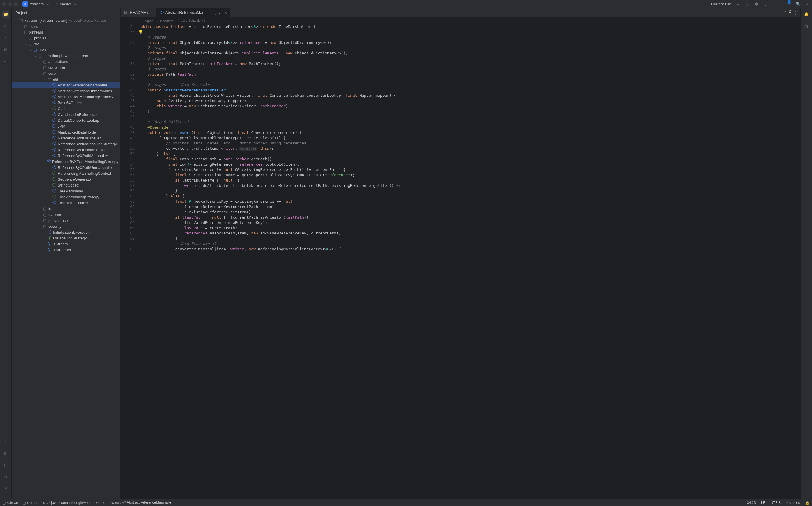 This screenshot has height=506, width=812. Describe the element at coordinates (25, 4) in the screenshot. I see `project-badge: X` at that location.